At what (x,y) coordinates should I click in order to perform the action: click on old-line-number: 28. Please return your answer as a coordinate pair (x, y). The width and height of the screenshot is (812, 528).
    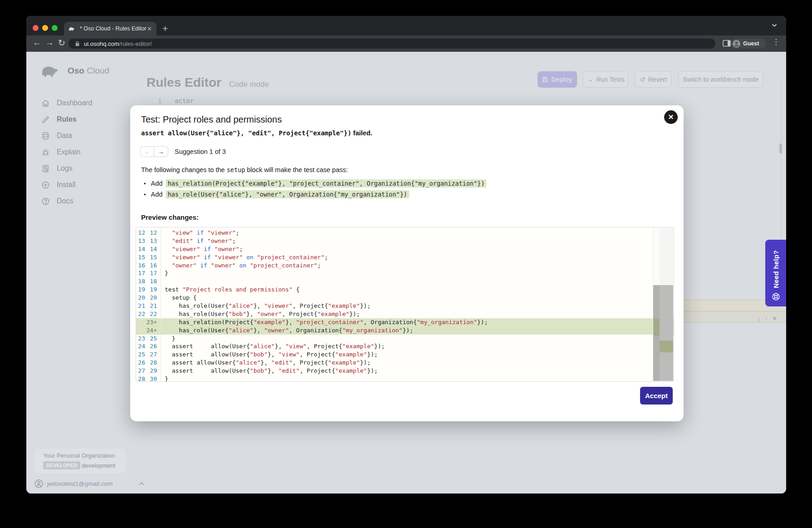
    Looking at the image, I should click on (141, 379).